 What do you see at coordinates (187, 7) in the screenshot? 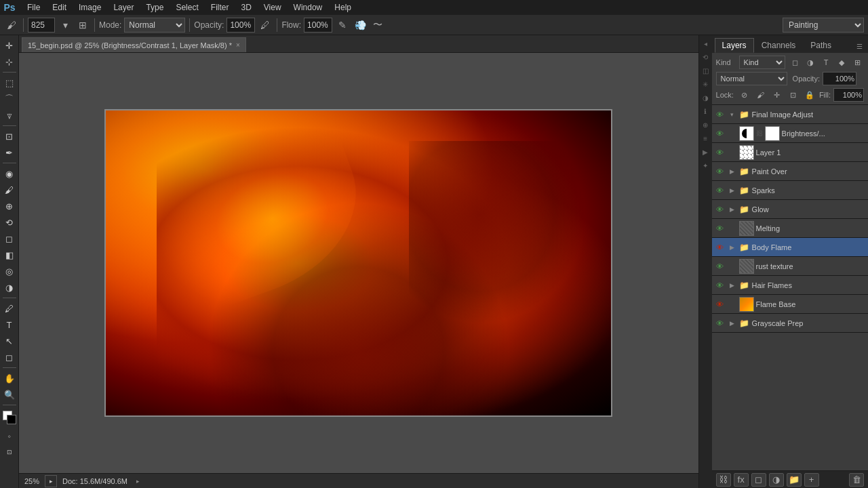
I see `menu-select: Select` at bounding box center [187, 7].